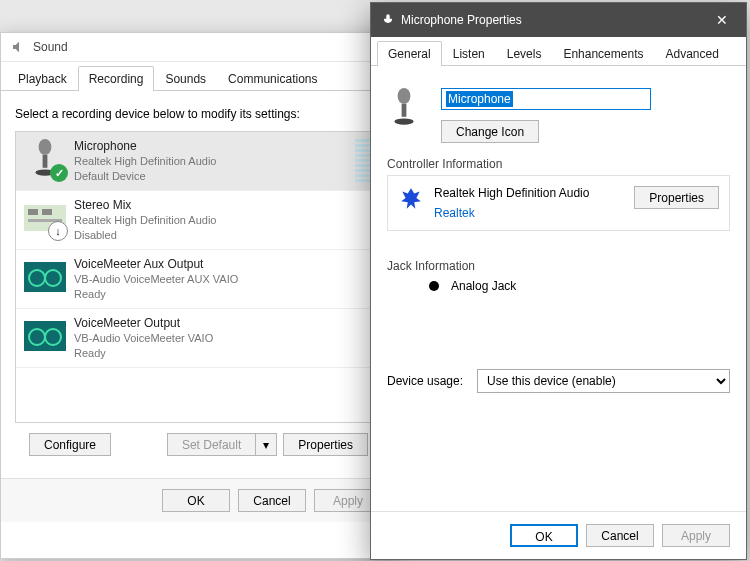 This screenshot has height=561, width=750. Describe the element at coordinates (196, 500) in the screenshot. I see `sound-ok-button: OK` at that location.